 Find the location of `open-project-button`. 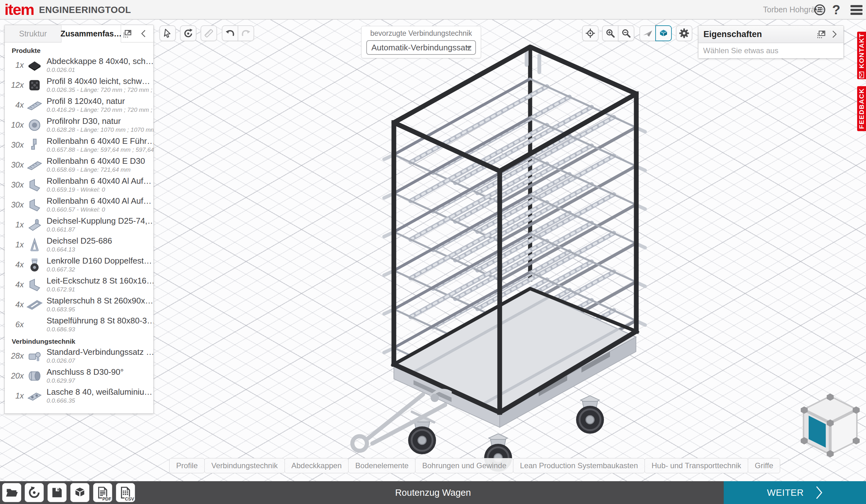

open-project-button is located at coordinates (12, 493).